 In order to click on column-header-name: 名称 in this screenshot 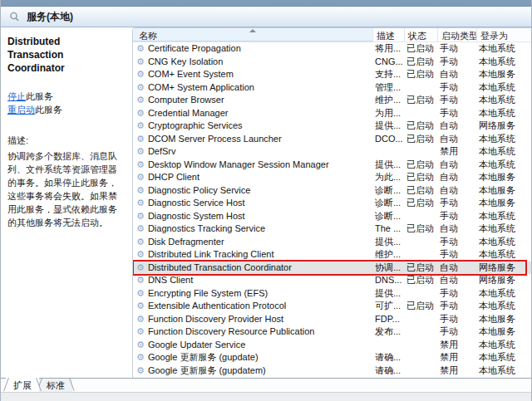, I will do `click(253, 35)`.